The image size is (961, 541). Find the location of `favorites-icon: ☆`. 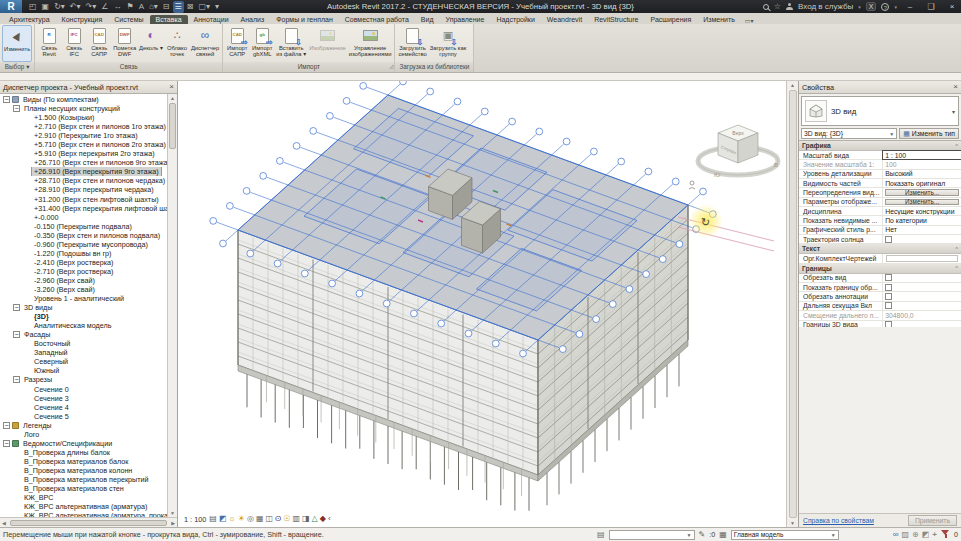

favorites-icon: ☆ is located at coordinates (778, 6).